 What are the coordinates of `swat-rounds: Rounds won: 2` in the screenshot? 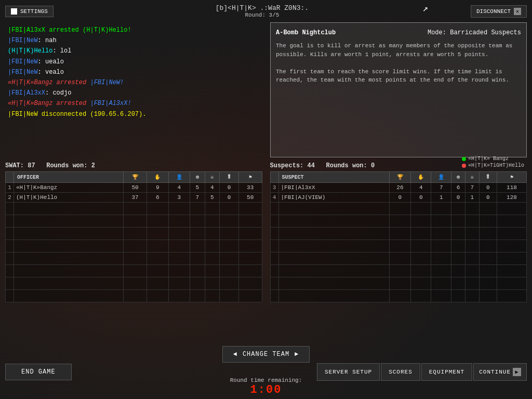 It's located at (71, 166).